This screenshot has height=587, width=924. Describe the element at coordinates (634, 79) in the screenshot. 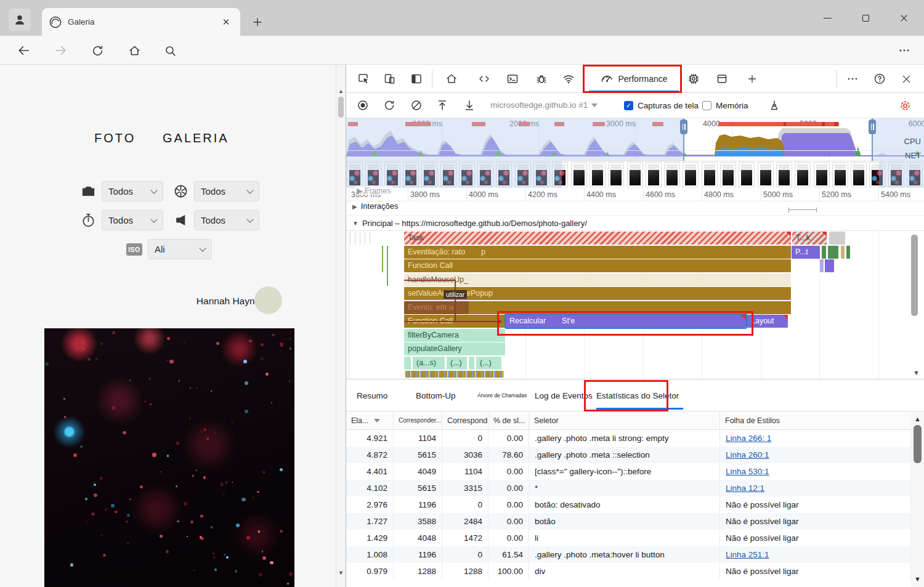

I see `tab-performance: Performance` at that location.